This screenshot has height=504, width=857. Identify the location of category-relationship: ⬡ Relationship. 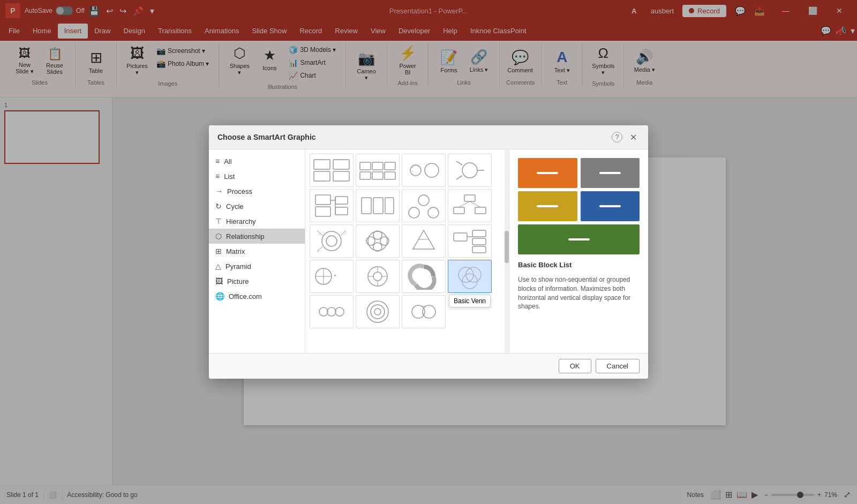
(257, 236).